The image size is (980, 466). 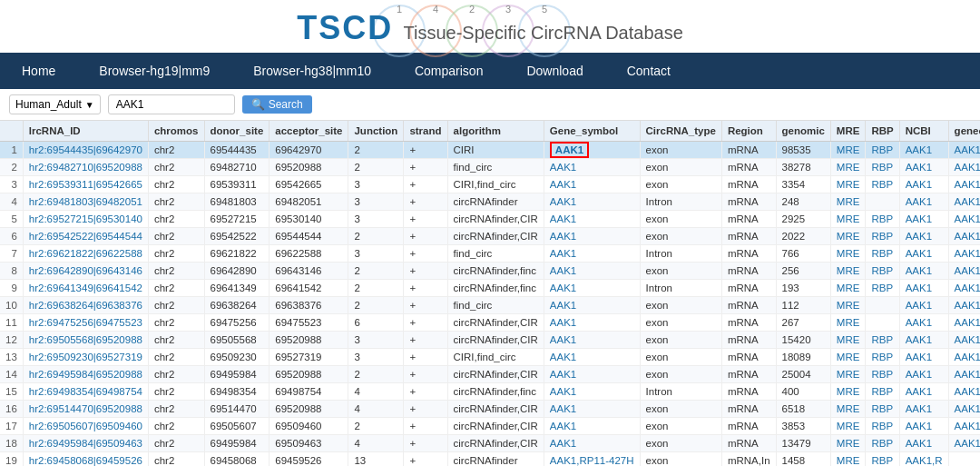 I want to click on circrna-id-cell: hr2:69505568|69520988, so click(x=85, y=340).